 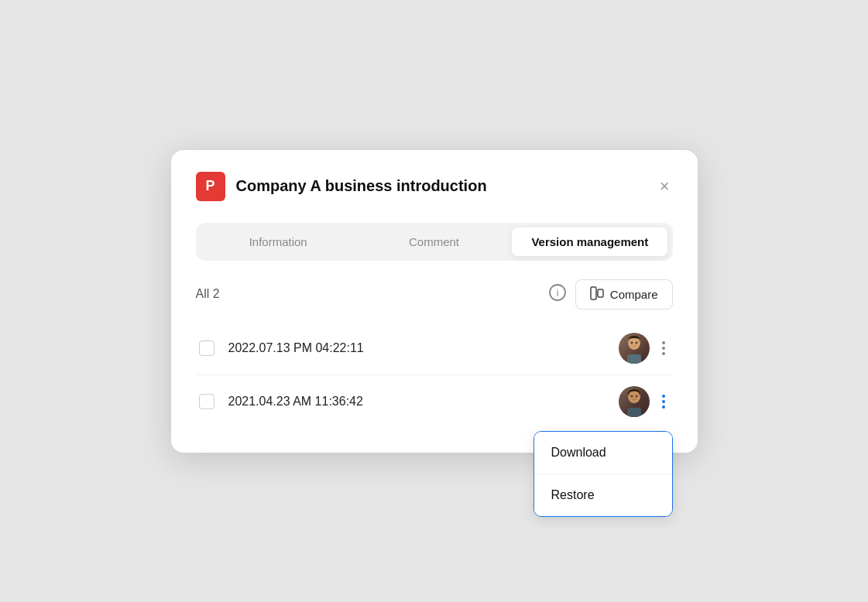 I want to click on header-left: P Company A business introduction, so click(x=341, y=186).